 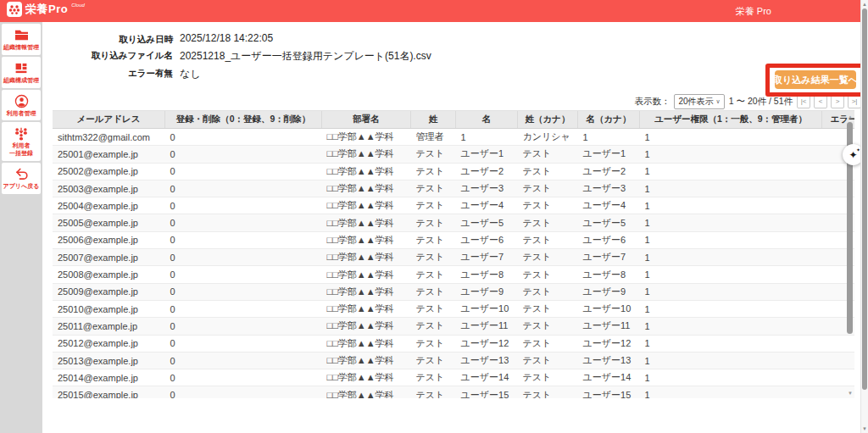 I want to click on import-info-block: 取り込み日時2025/12/18 14:22:05取り込みファイル名202512…, so click(x=251, y=58).